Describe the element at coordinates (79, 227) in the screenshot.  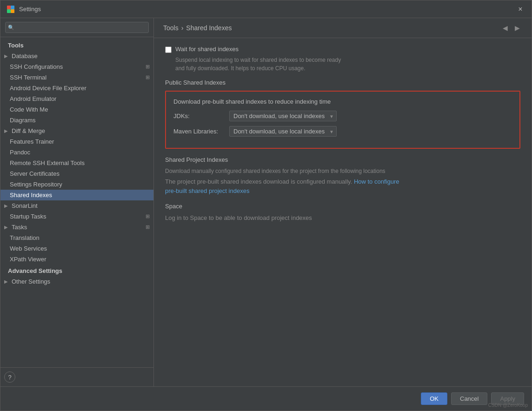
I see `sidebar-item-label: Tasks` at that location.